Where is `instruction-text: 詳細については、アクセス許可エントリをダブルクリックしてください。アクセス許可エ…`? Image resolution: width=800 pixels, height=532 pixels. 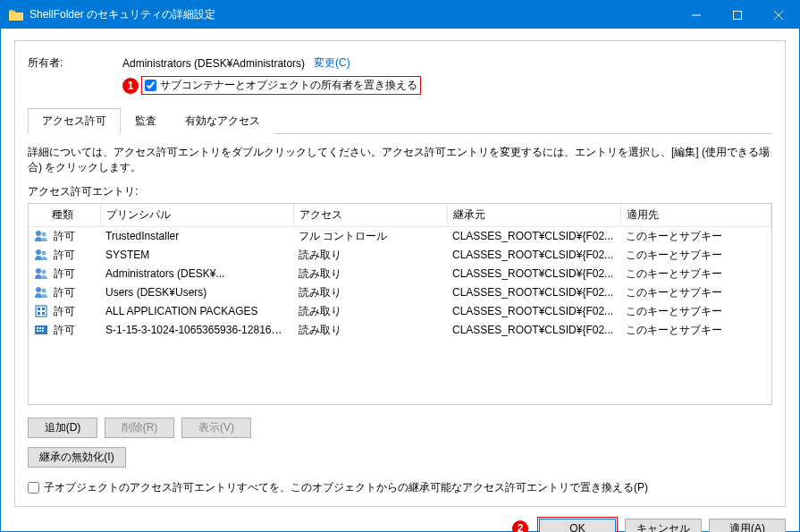 instruction-text: 詳細については、アクセス許可エントリをダブルクリックしてください。アクセス許可エ… is located at coordinates (400, 160).